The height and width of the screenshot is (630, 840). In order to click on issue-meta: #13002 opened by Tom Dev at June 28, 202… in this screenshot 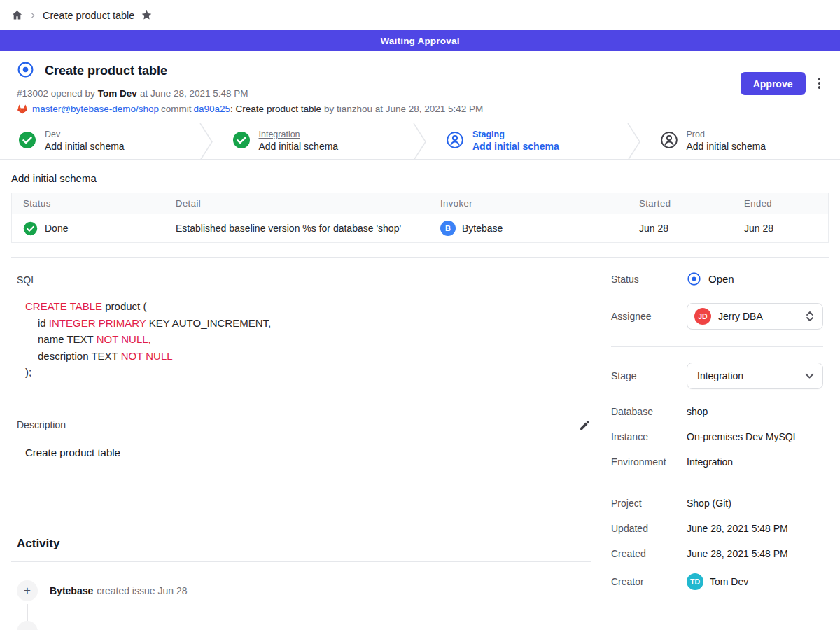, I will do `click(379, 94)`.